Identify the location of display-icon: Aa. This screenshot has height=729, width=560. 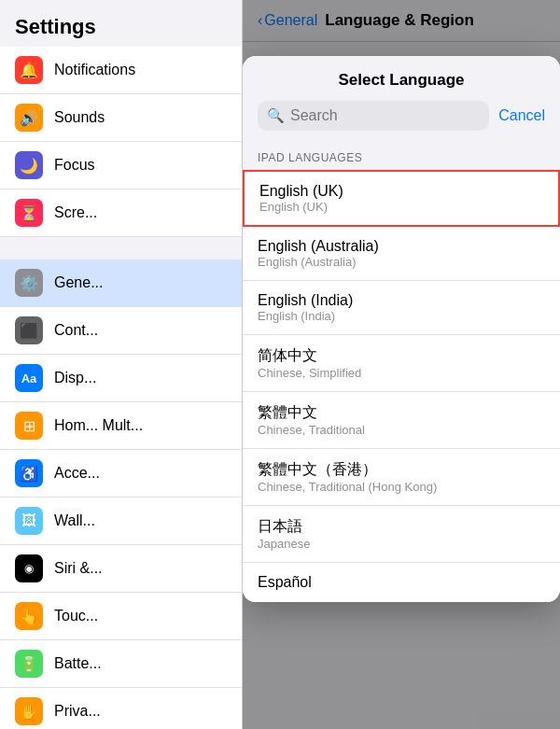
(29, 378).